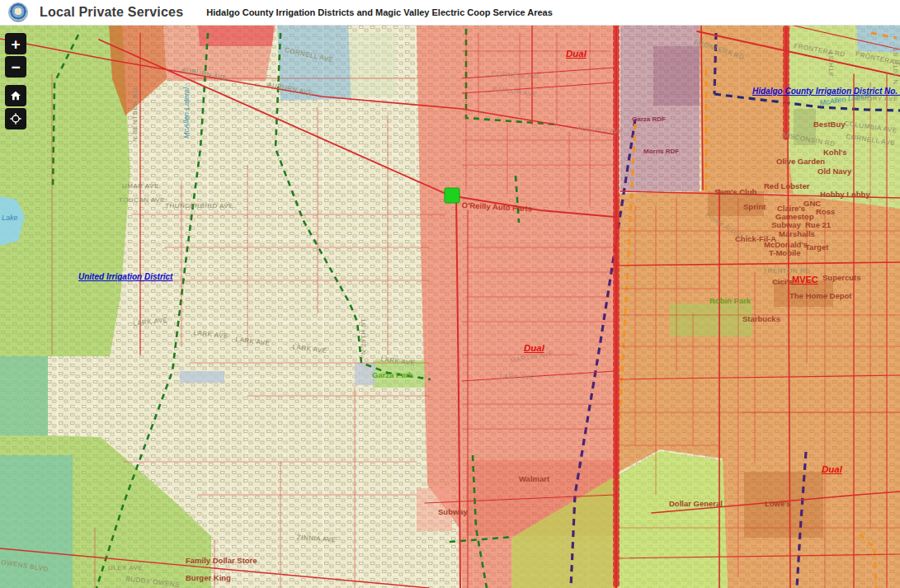 Image resolution: width=900 pixels, height=588 pixels. I want to click on zoom-in-button: +, so click(16, 44).